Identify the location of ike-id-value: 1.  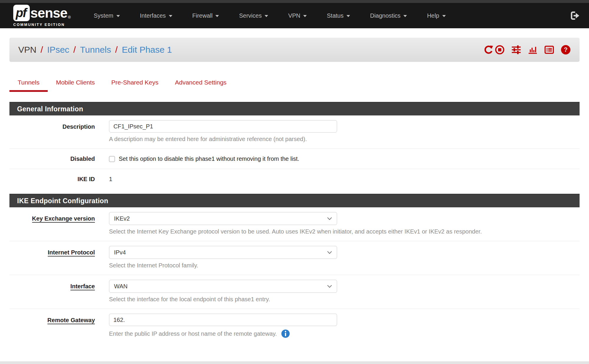
(111, 179).